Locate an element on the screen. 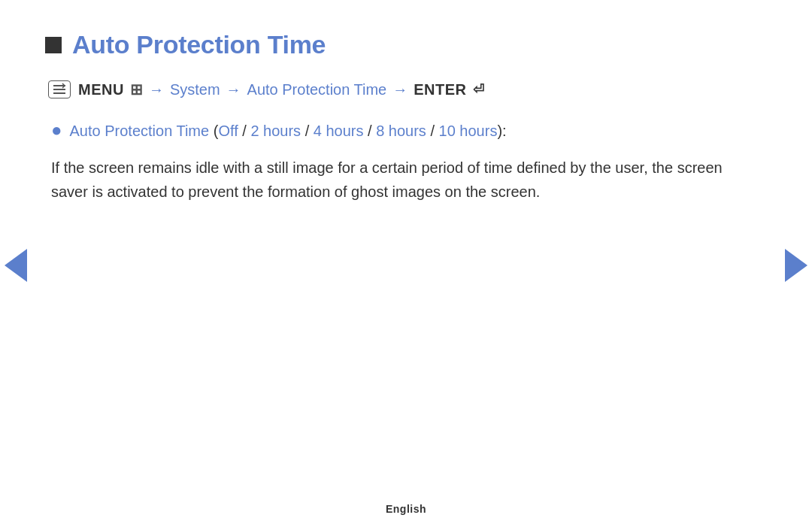 The width and height of the screenshot is (812, 530). option-2h: 2 hours is located at coordinates (275, 131).